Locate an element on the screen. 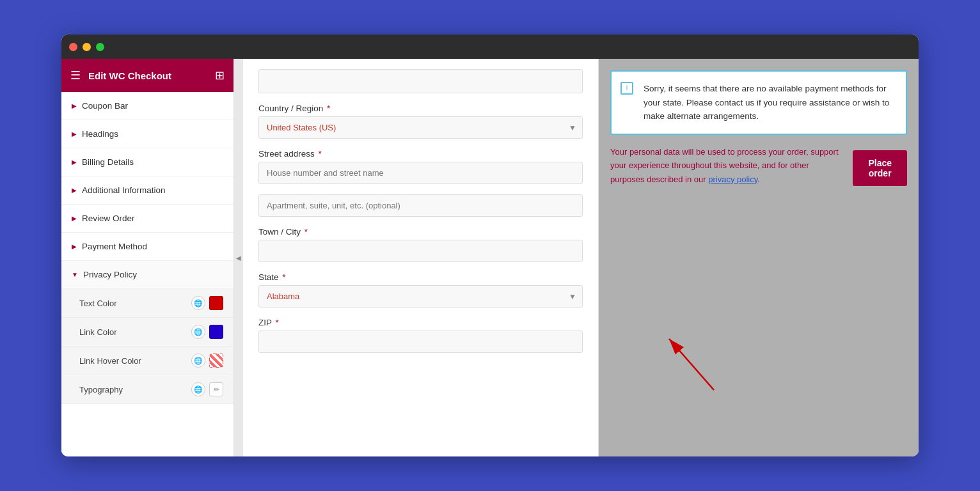  country-select: United States (US) is located at coordinates (421, 128).